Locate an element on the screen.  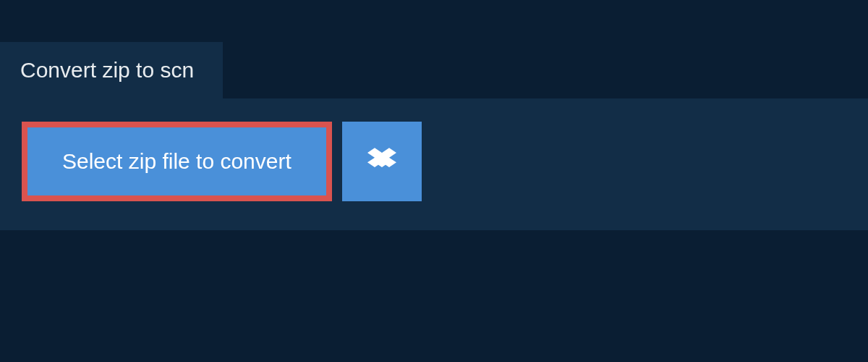
dropbox-icon is located at coordinates (382, 161).